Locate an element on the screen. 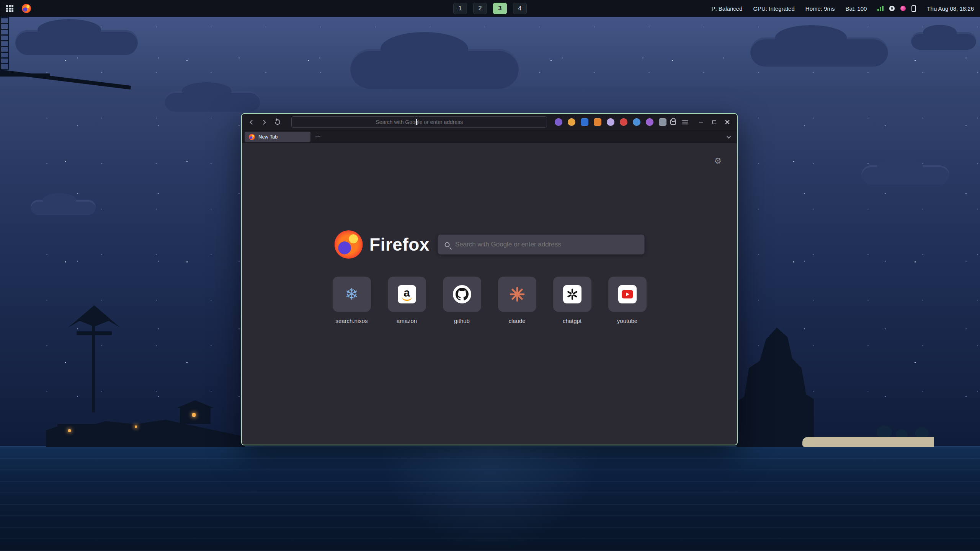 This screenshot has width=980, height=551. shortcut-amazon: a amazon is located at coordinates (407, 300).